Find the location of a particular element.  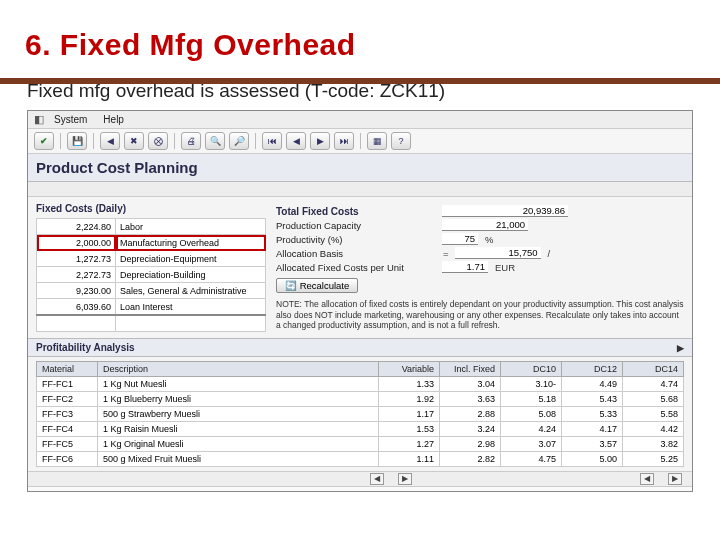

basis-label: Allocation Basis is located at coordinates (356, 254).